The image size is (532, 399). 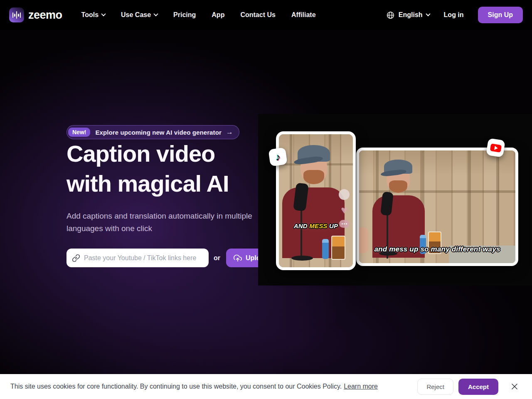 What do you see at coordinates (176, 387) in the screenshot?
I see `cookie-text: This site uses cookies for core function…` at bounding box center [176, 387].